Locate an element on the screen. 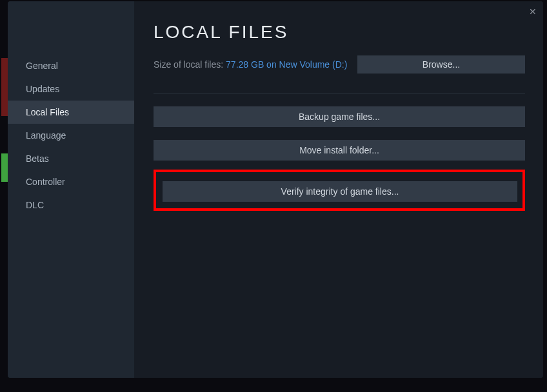  size-row: Size of local files: 77.28 GB on New Vol… is located at coordinates (339, 64).